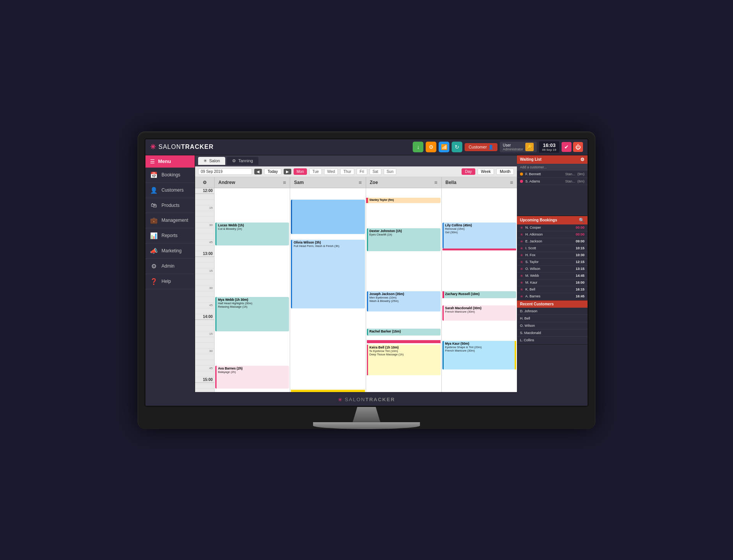  I want to click on upcoming-item-7: ✳ M. Webb 14:45, so click(552, 276).